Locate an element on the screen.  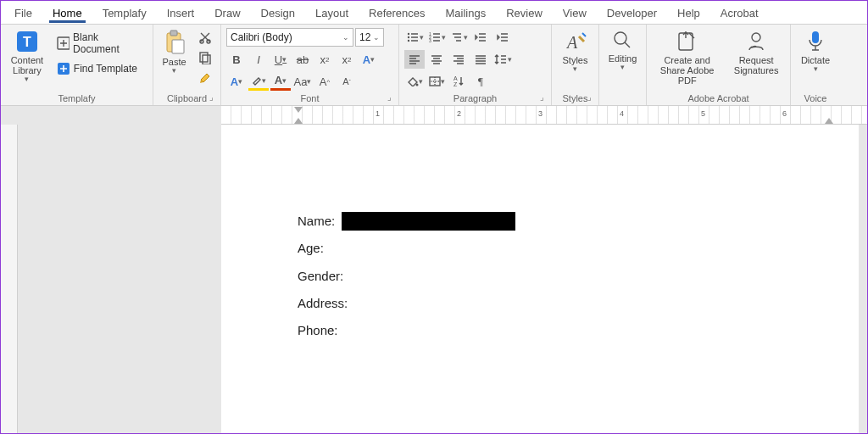
align-center-button is located at coordinates (437, 59).